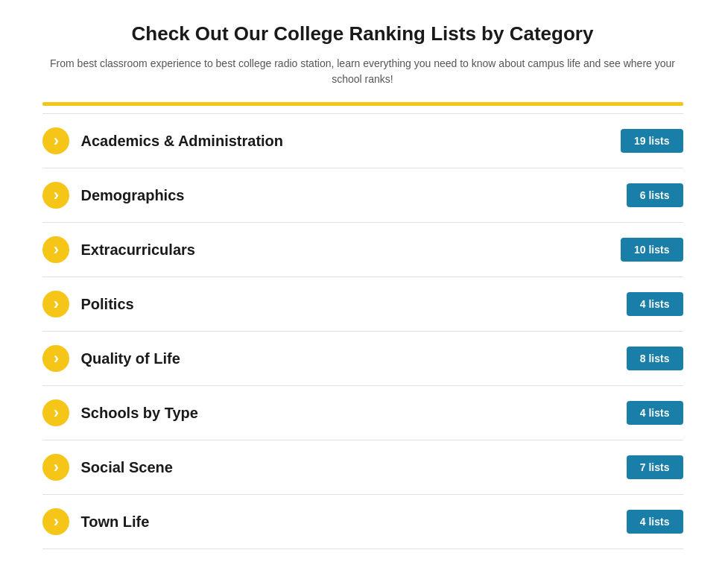 Image resolution: width=725 pixels, height=588 pixels. Describe the element at coordinates (119, 250) in the screenshot. I see `category-left-group: Extracurriculars` at that location.